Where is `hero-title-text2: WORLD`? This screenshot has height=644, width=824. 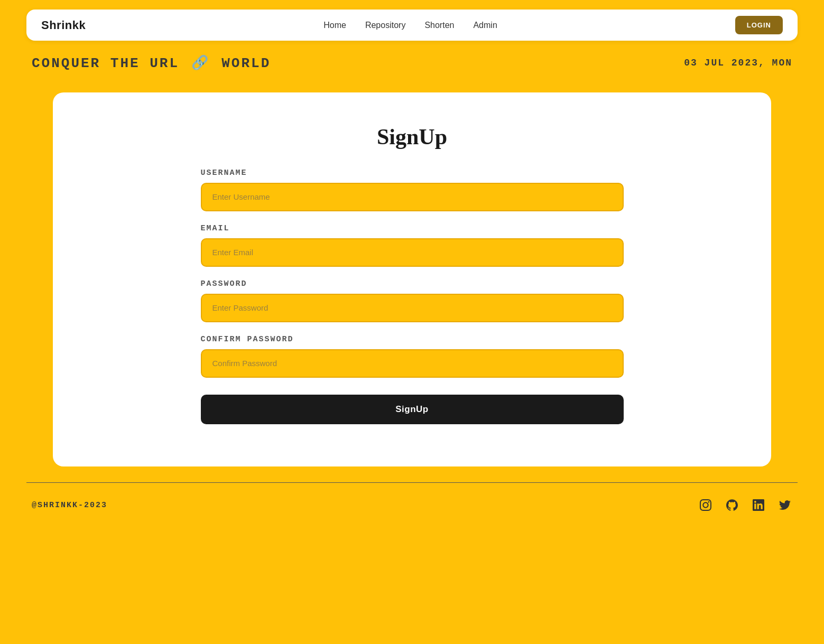
hero-title-text2: WORLD is located at coordinates (246, 63).